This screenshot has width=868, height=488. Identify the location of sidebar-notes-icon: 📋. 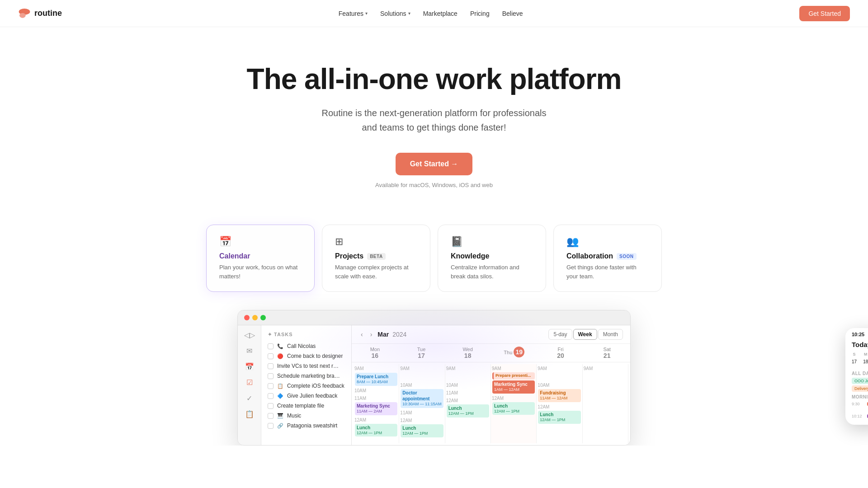
(250, 414).